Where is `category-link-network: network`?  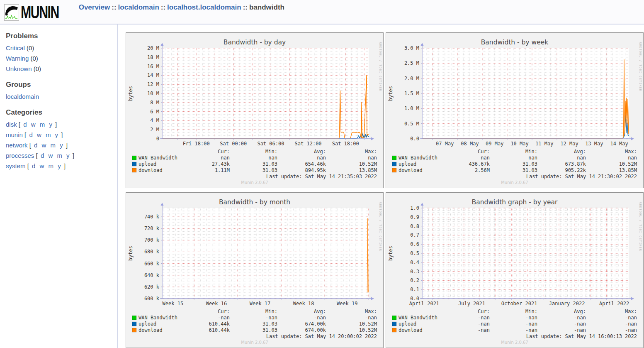
category-link-network: network is located at coordinates (17, 145).